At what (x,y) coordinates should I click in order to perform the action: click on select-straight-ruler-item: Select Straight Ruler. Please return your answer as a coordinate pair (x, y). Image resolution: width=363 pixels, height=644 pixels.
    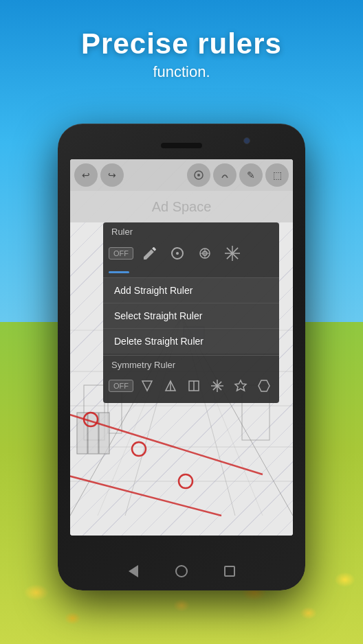
    Looking at the image, I should click on (191, 316).